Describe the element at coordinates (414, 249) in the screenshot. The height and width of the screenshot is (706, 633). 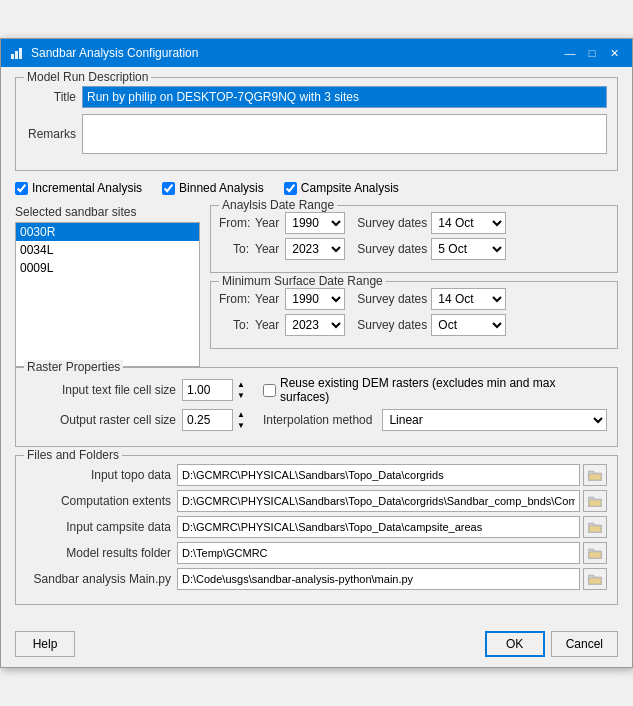
I see `analysis-to-row: To: Year 1990200020102023 Survey dates 1…` at that location.